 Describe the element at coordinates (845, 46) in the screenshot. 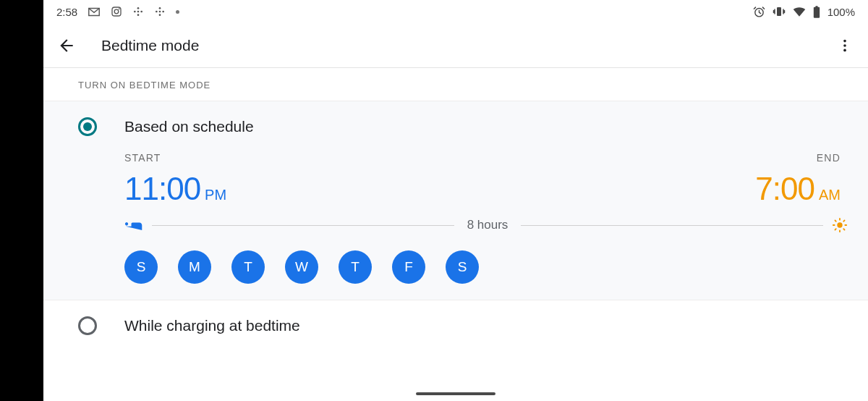

I see `more-options-button` at that location.